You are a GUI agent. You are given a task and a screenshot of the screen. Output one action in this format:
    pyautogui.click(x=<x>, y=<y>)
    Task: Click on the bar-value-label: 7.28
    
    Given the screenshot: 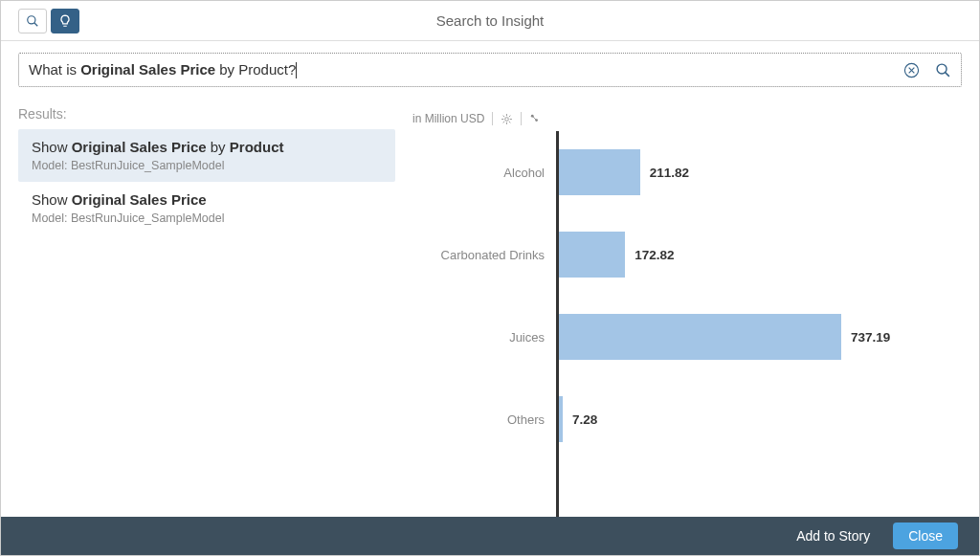 What is the action you would take?
    pyautogui.click(x=585, y=419)
    